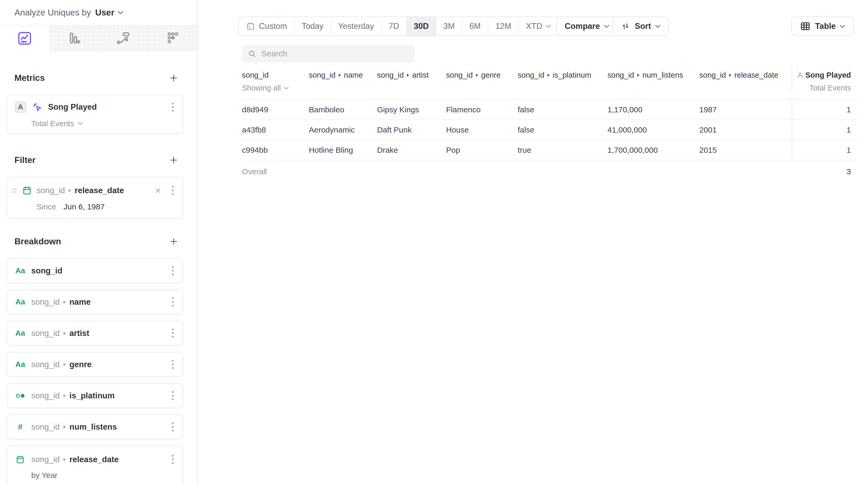  I want to click on breakdown-card: Aa # song_id, so click(95, 271).